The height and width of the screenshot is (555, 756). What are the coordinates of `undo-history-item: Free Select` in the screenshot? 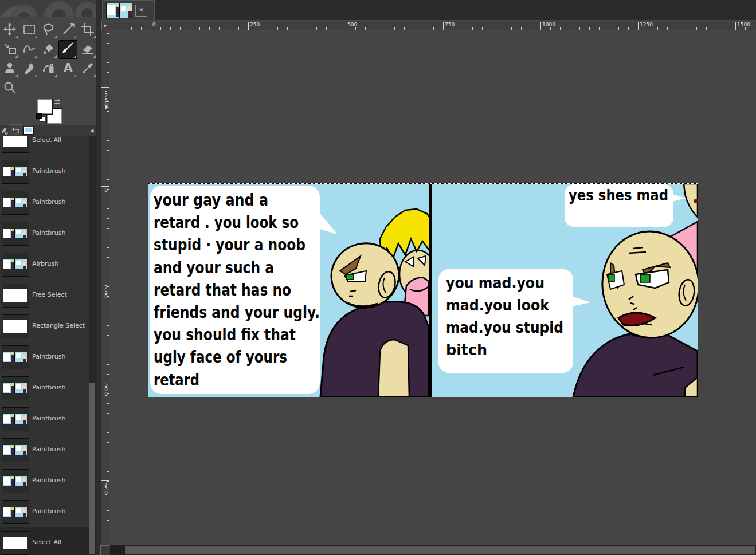 It's located at (48, 295).